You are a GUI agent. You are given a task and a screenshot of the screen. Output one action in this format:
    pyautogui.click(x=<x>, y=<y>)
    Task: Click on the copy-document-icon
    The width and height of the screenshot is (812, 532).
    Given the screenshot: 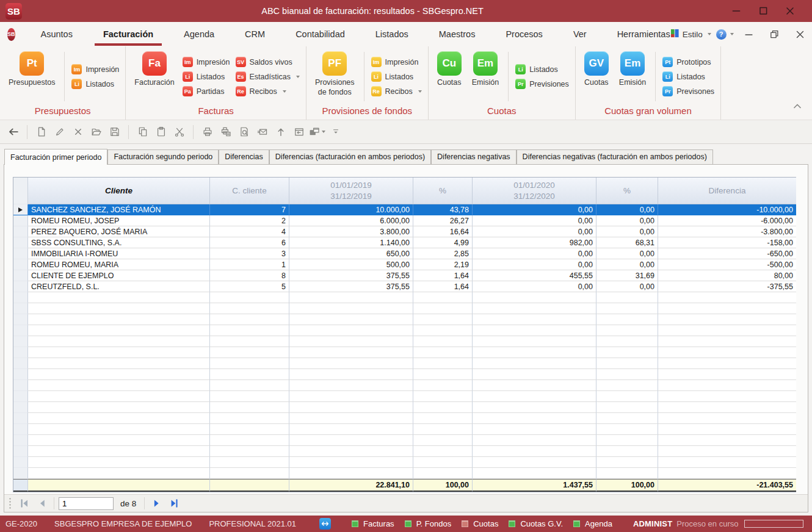 What is the action you would take?
    pyautogui.click(x=143, y=132)
    